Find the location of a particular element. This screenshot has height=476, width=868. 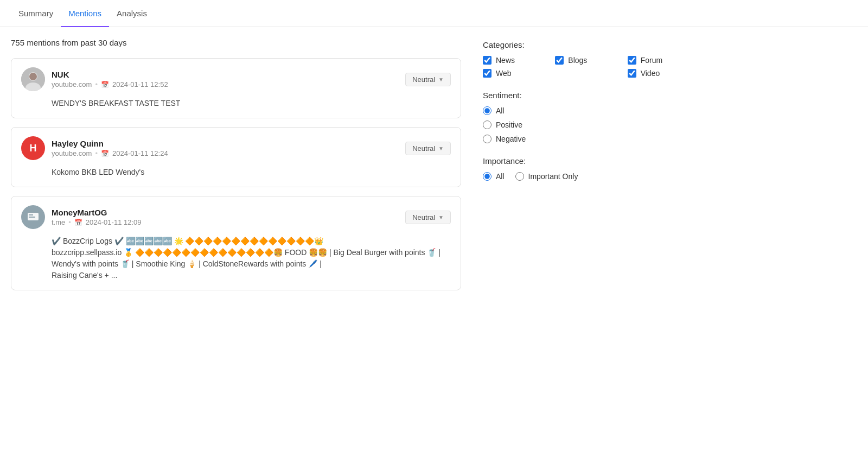

importance-filter: Importance: All Important Only is located at coordinates (591, 168).